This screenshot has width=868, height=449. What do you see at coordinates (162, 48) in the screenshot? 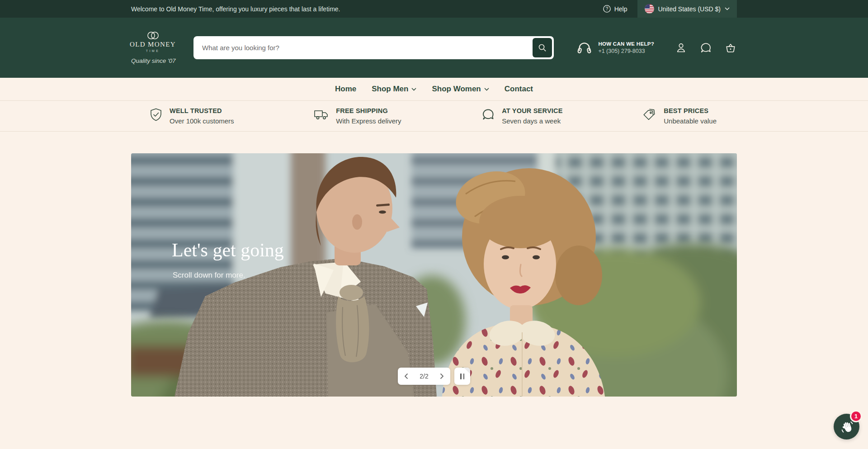
I see `store-logo: OLD MONEY TIME Quality since '07` at bounding box center [162, 48].